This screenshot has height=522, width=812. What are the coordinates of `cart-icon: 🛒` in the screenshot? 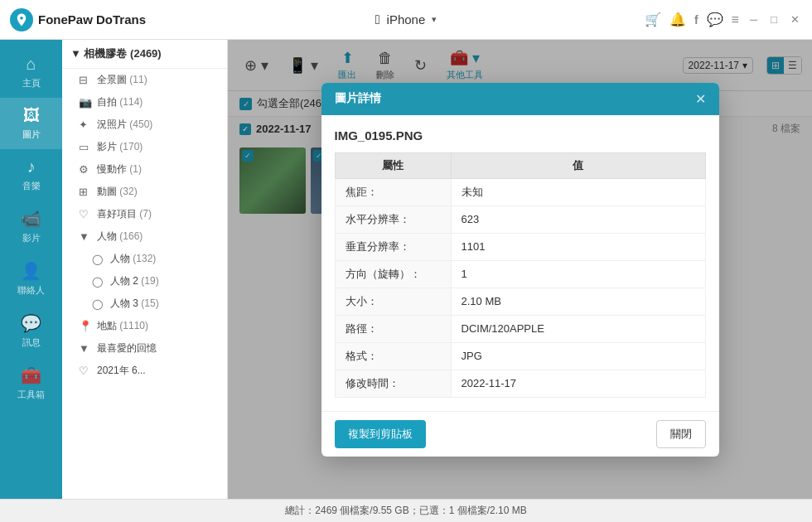 It's located at (653, 20).